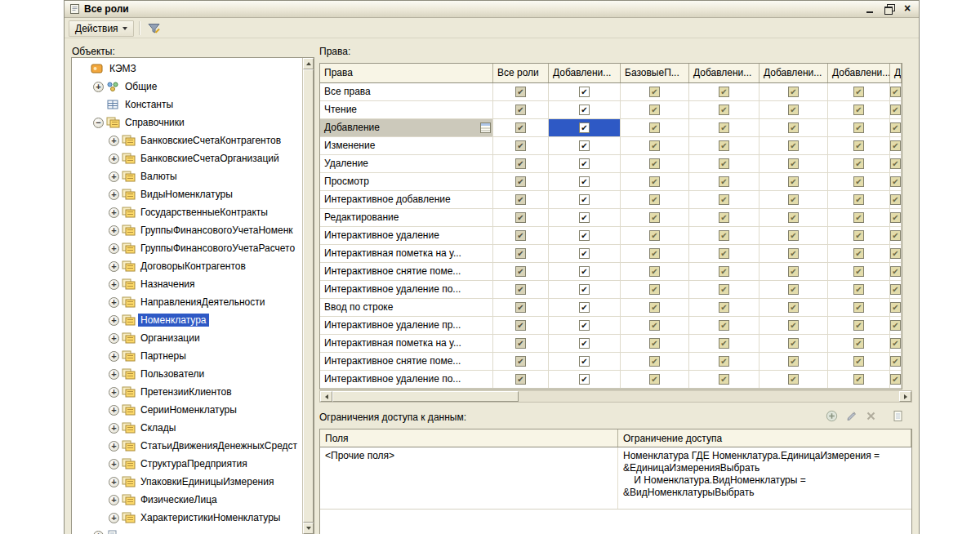 The height and width of the screenshot is (534, 980). What do you see at coordinates (187, 446) in the screenshot?
I see `tree-item-СтатьиДвиженияДенежныхСредст: +СтатьиДвиженияДенежныхСредст` at bounding box center [187, 446].